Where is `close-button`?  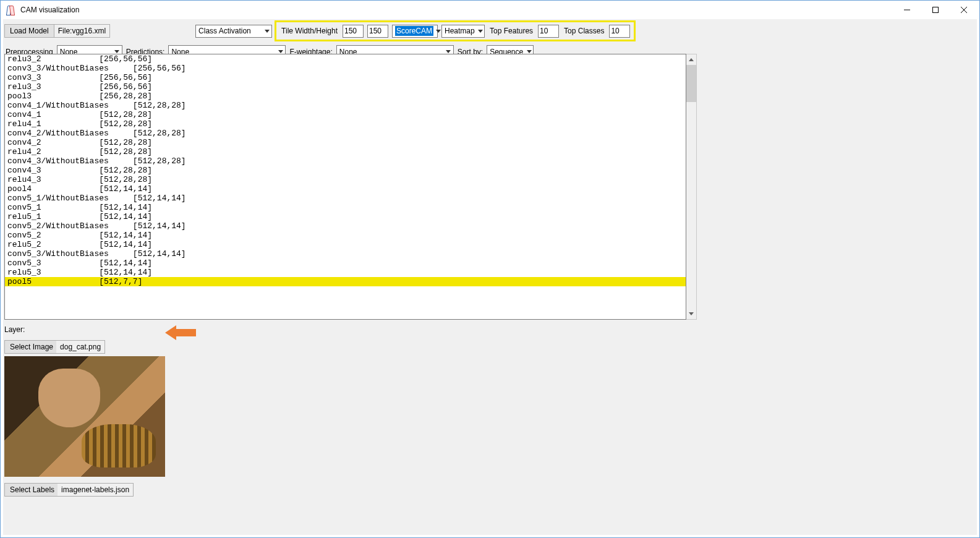 close-button is located at coordinates (964, 10).